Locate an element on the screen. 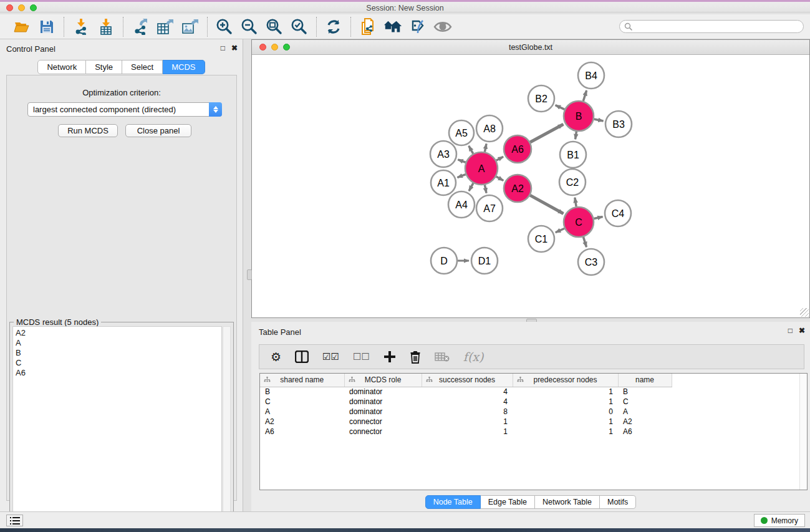  mcds-result-item: A is located at coordinates (117, 343).